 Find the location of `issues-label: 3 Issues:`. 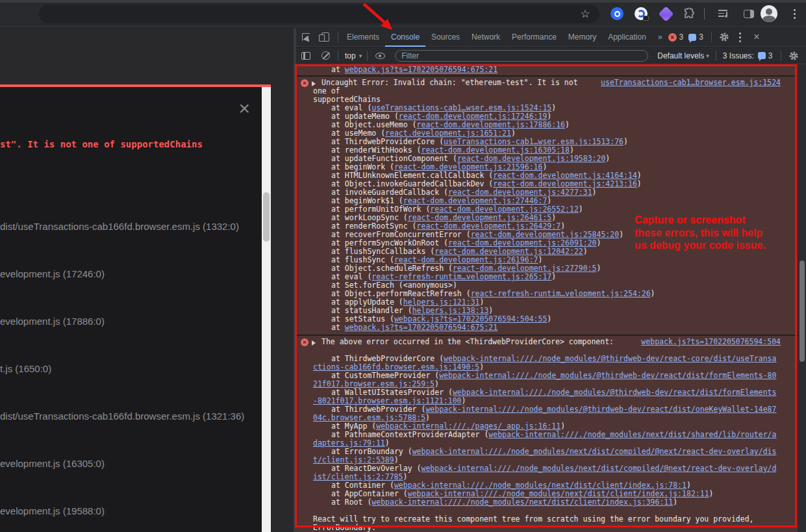

issues-label: 3 Issues: is located at coordinates (738, 56).